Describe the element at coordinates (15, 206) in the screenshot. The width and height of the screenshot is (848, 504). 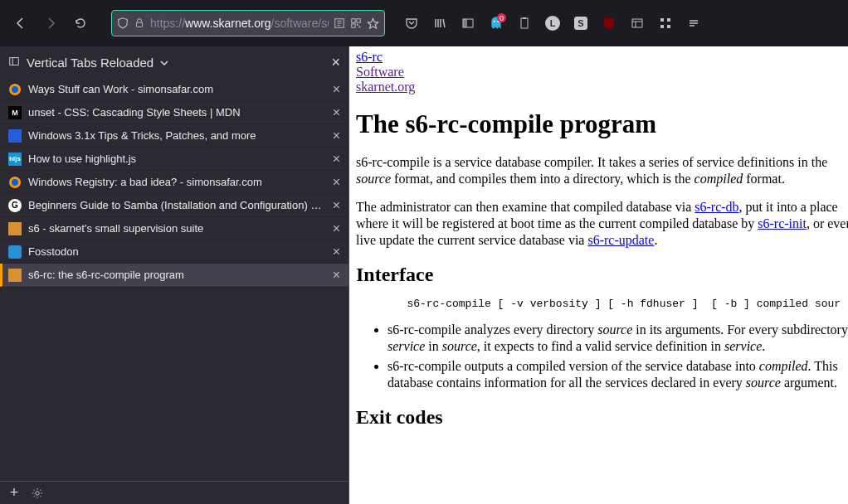
I see `tab-favicon: G` at that location.